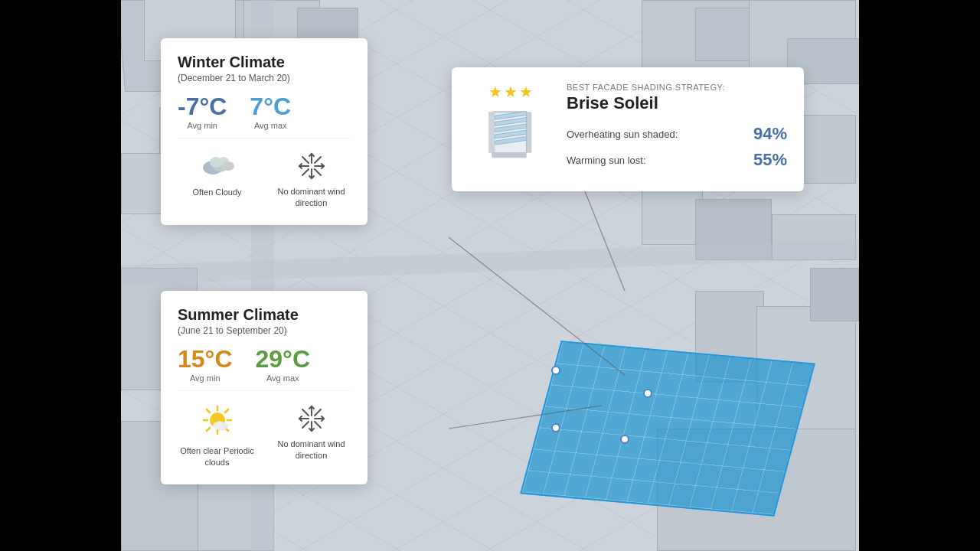  I want to click on winter-climate-card: Winter Climate (December 21 to March 20)…, so click(264, 132).